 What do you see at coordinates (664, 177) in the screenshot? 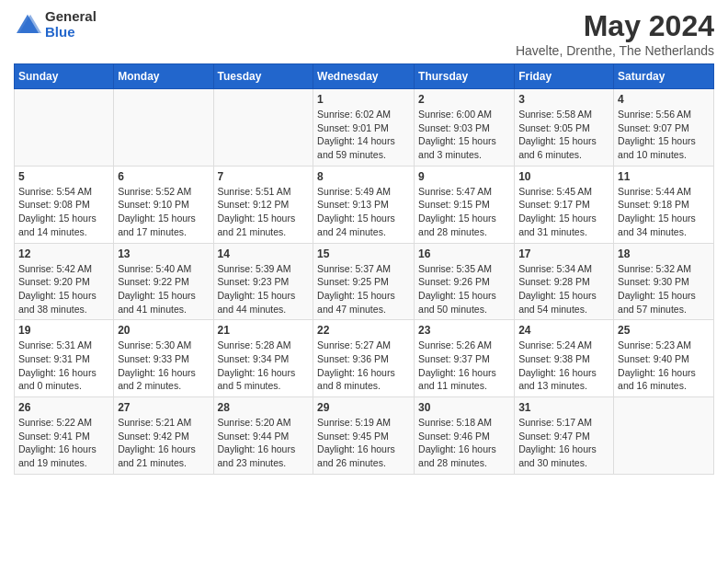
I see `day-number: 11` at bounding box center [664, 177].